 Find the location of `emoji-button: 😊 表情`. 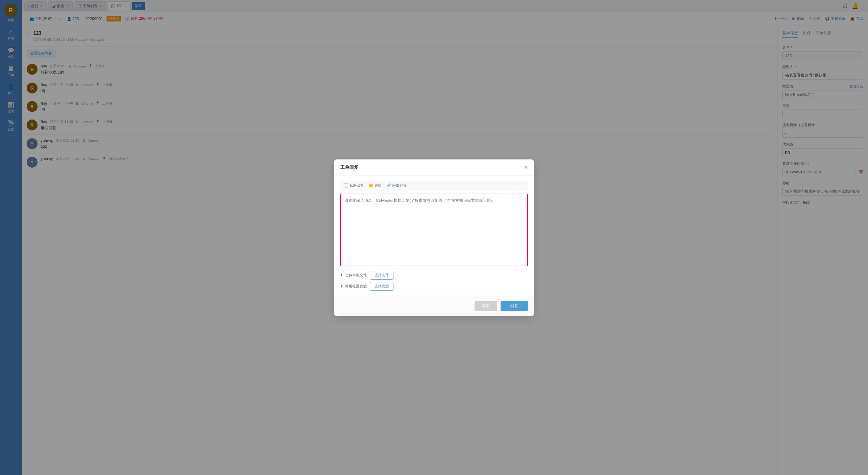

emoji-button: 😊 表情 is located at coordinates (375, 186).